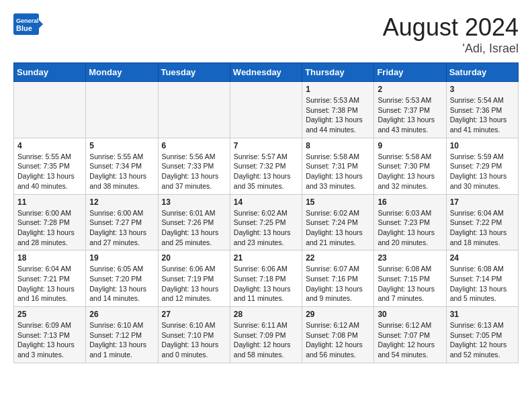  Describe the element at coordinates (335, 228) in the screenshot. I see `day-info: Sunrise: 6:02 AM Sunset: 7:24 PM Dayligh…` at that location.